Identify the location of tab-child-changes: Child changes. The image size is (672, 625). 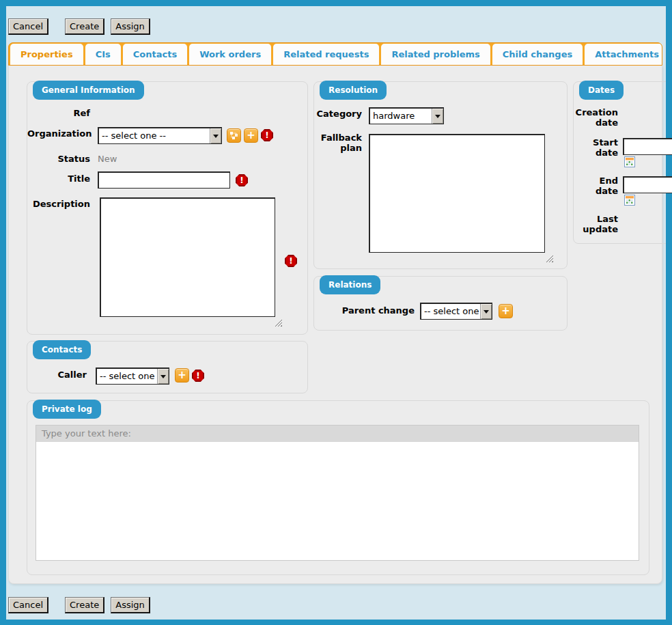
(537, 55).